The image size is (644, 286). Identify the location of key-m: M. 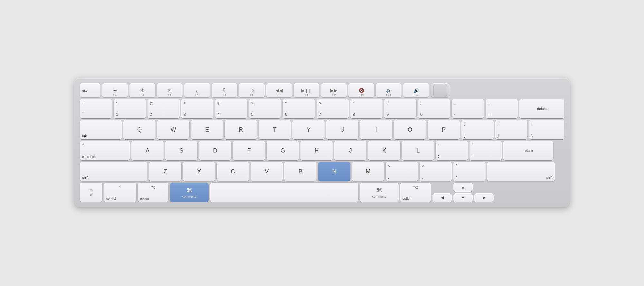
(368, 171).